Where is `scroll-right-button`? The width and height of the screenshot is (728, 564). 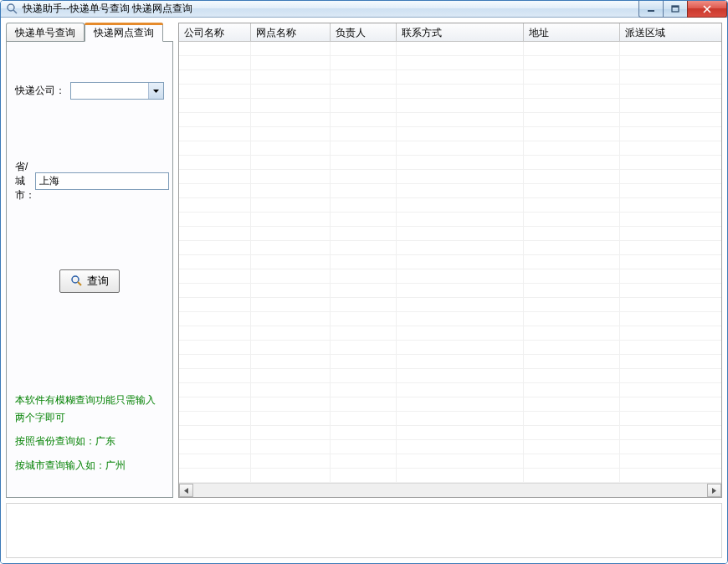
scroll-right-button is located at coordinates (715, 490).